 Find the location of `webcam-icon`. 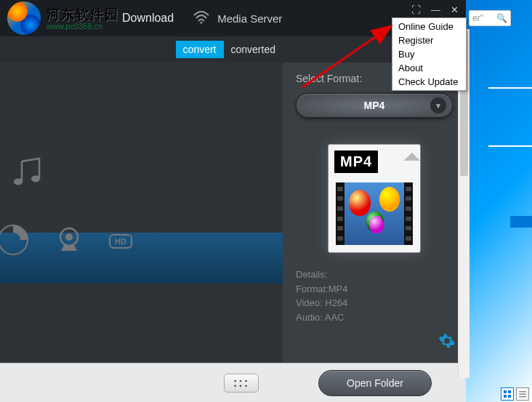

webcam-icon is located at coordinates (69, 241).